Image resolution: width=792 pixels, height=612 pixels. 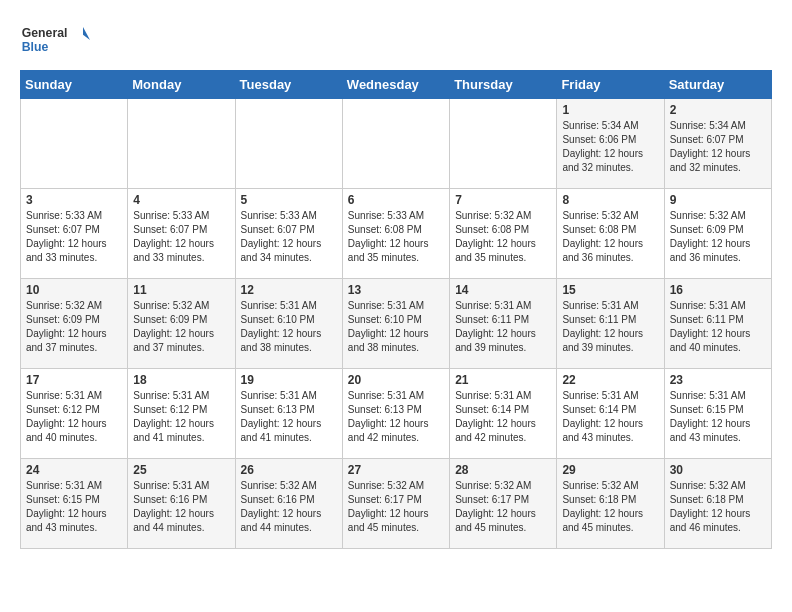 What do you see at coordinates (396, 237) in the screenshot?
I see `day-info: Sunrise: 5:33 AM Sunset: 6:08 PM Dayligh…` at bounding box center [396, 237].